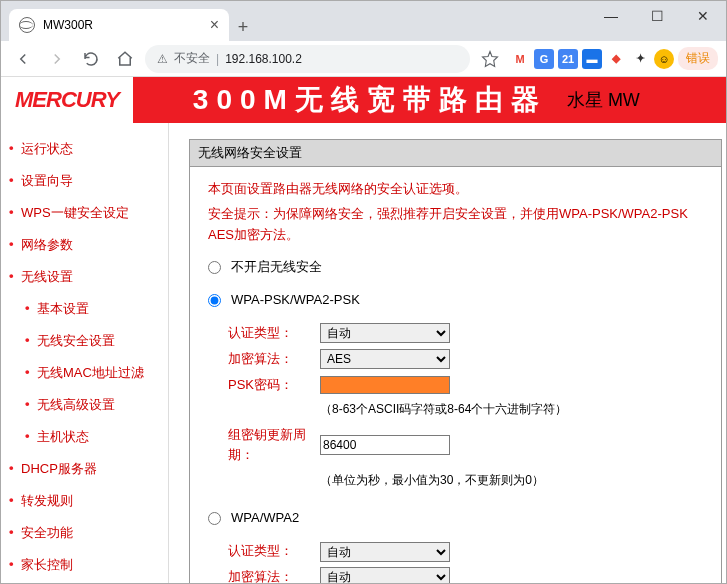 This screenshot has height=584, width=727. Describe the element at coordinates (274, 334) in the screenshot. I see `auth-label: 认证类型：` at that location.